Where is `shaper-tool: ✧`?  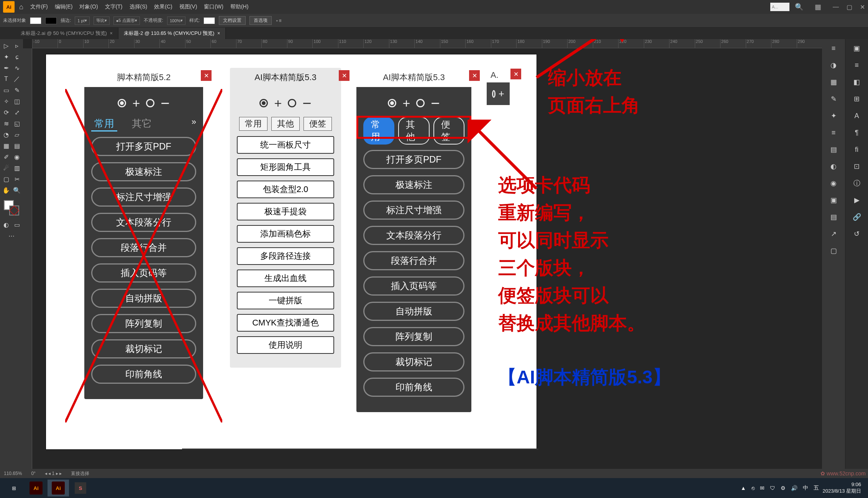
shaper-tool: ✧ is located at coordinates (6, 101).